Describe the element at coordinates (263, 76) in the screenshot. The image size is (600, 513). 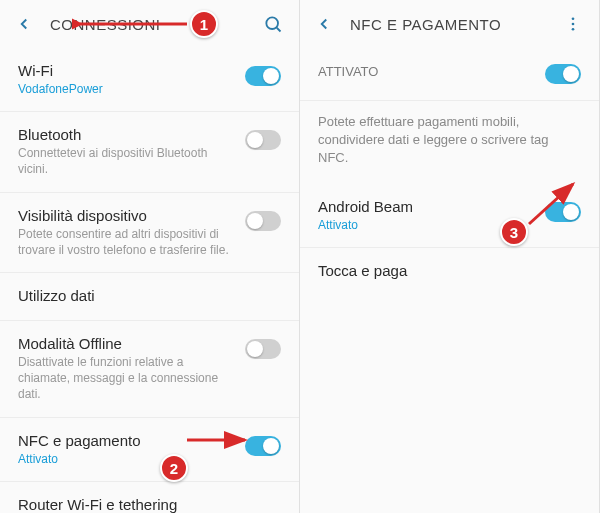
I see `toggle-wifi` at that location.